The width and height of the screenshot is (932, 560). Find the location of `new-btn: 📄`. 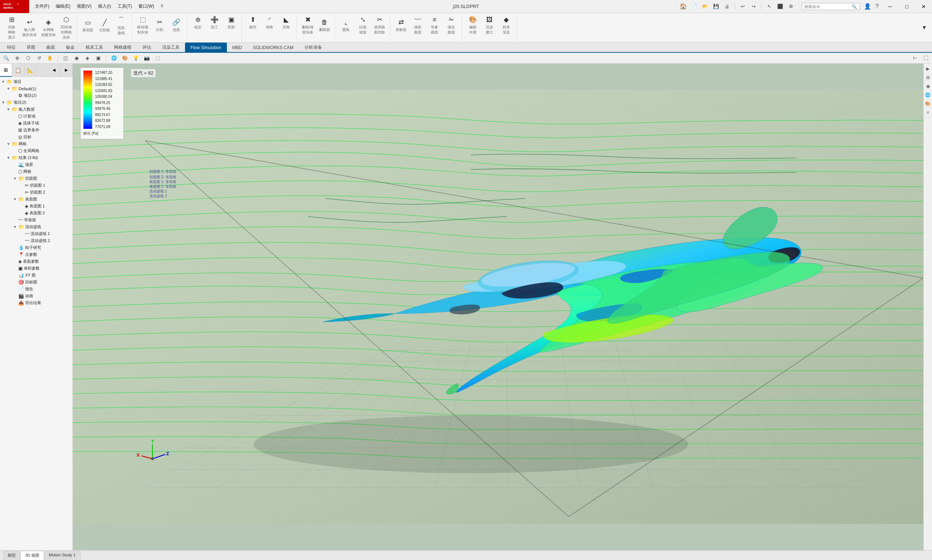

new-btn: 📄 is located at coordinates (694, 7).